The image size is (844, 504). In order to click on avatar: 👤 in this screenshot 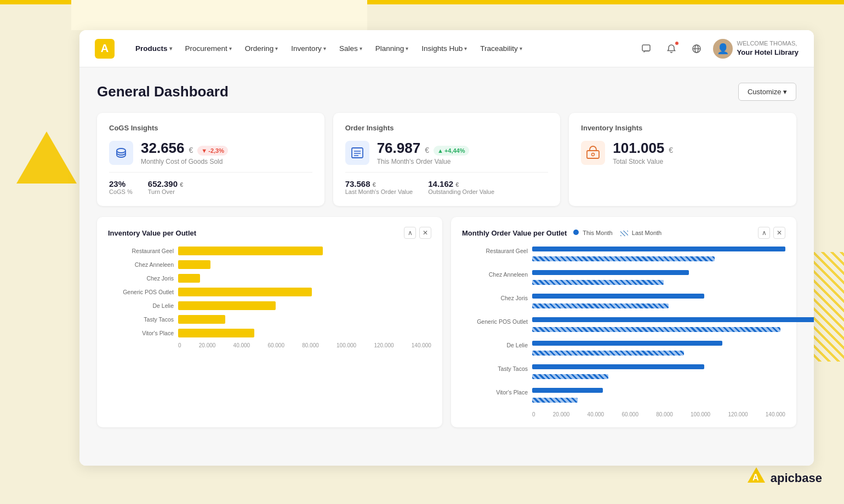, I will do `click(723, 49)`.